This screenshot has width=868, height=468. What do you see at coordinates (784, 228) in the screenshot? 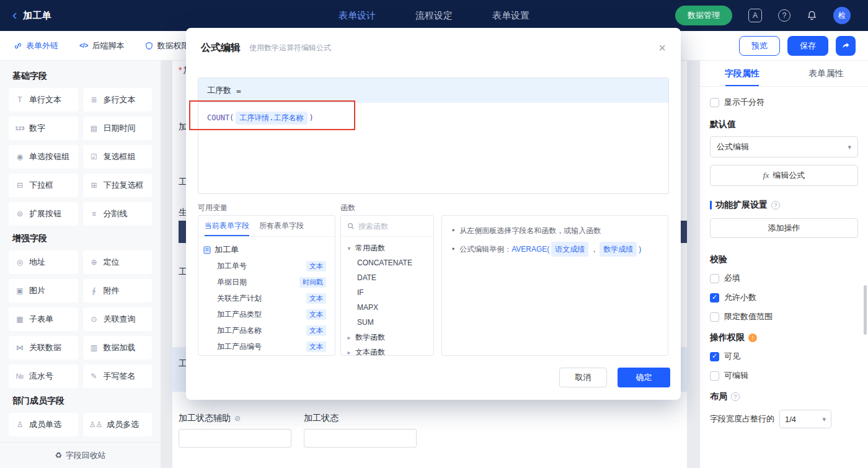
I see `add-action-button: 添加操作` at bounding box center [784, 228].